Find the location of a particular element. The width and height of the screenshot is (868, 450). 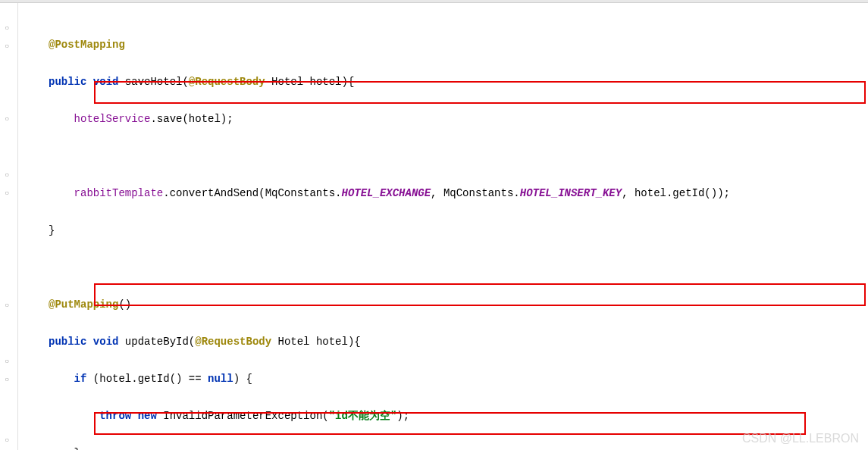

code-text: InvalidParameterException( is located at coordinates (243, 416).